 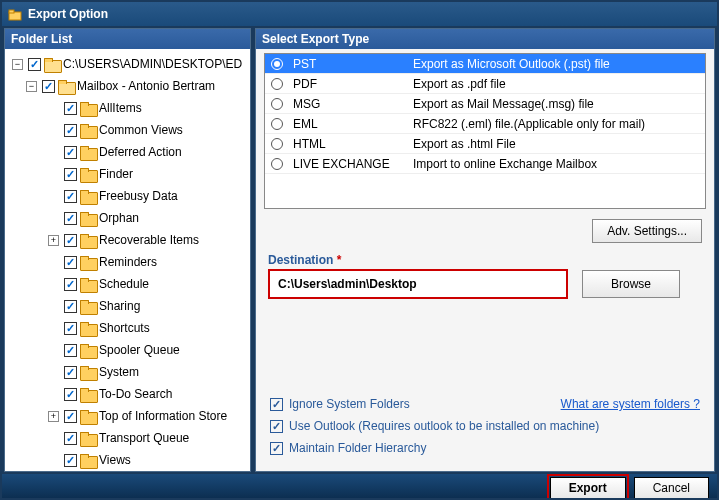 I want to click on export-button: Export, so click(x=588, y=488).